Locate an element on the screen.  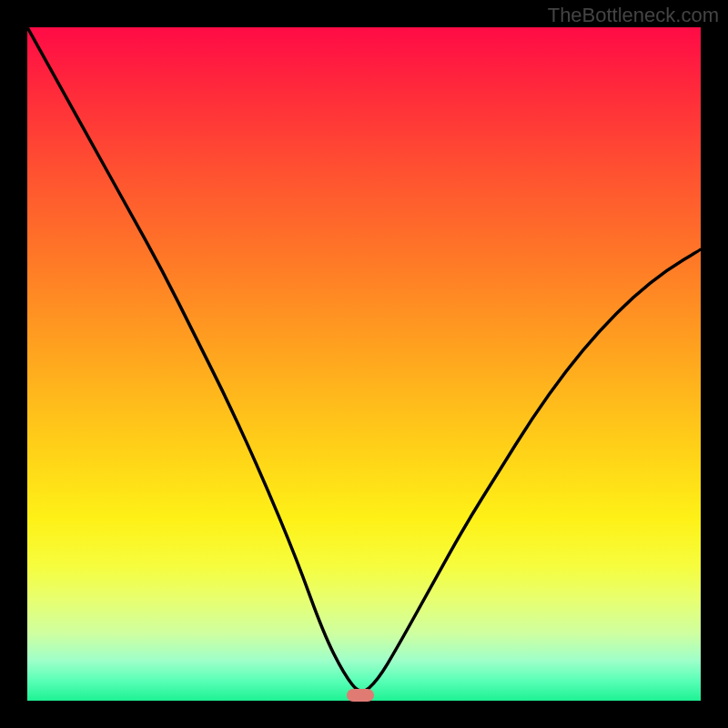
watermark-text: TheBottleneck.com is located at coordinates (633, 15).